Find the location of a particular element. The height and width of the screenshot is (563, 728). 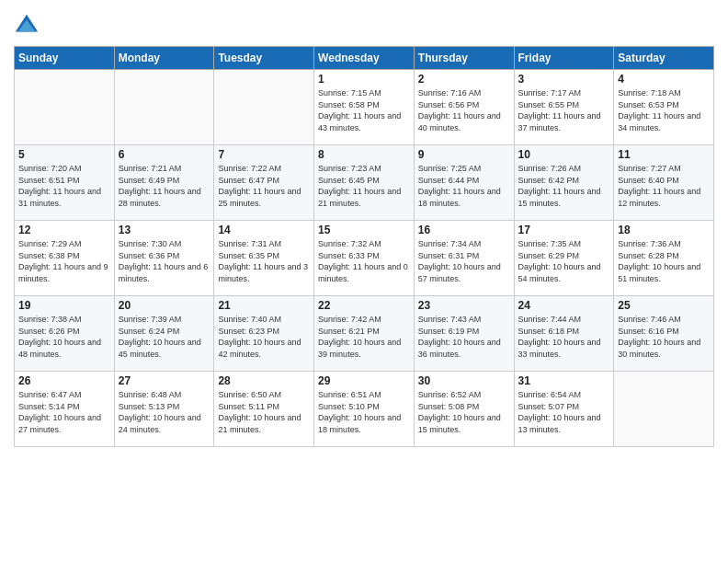

day-number: 15 is located at coordinates (364, 230).